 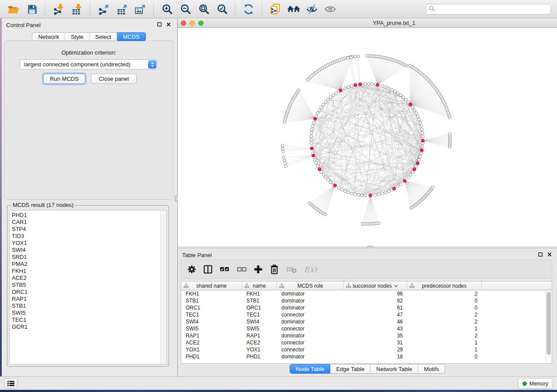 I want to click on table-row: RAP1RAP1dominator352, so click(x=367, y=336).